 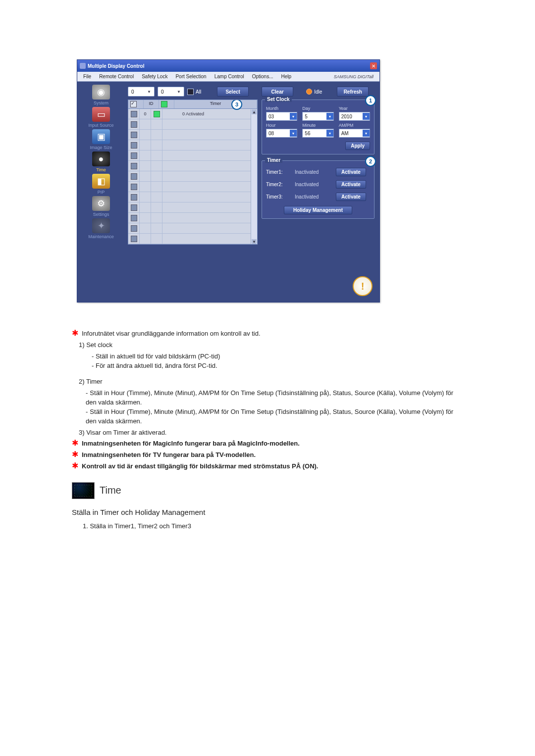 I want to click on sidebar-item-settings: ⚙ Settings, so click(x=101, y=206).